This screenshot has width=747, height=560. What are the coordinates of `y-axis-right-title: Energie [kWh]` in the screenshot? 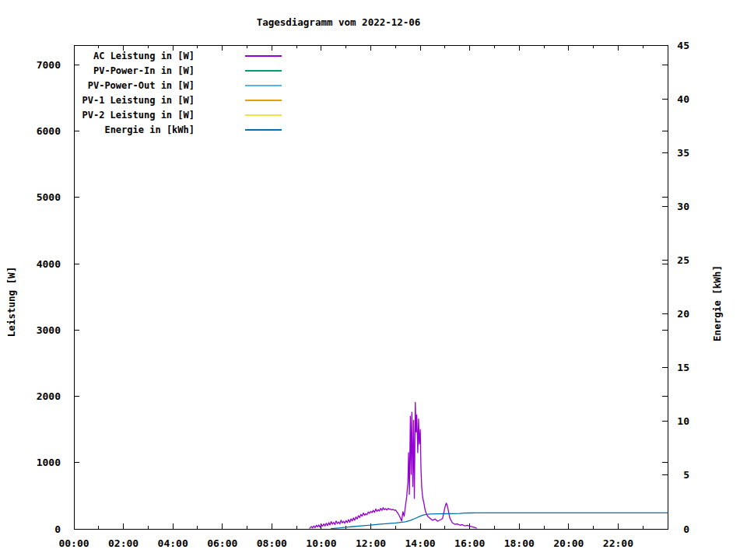 It's located at (717, 303).